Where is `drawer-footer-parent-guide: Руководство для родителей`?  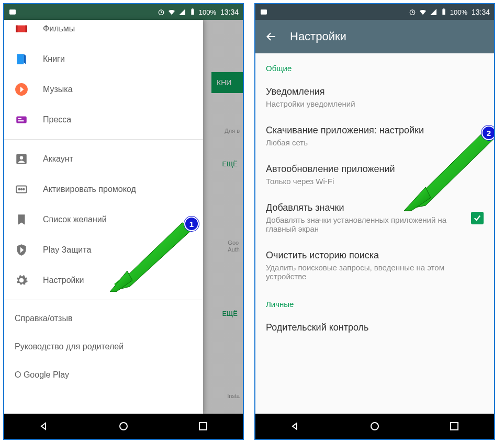
drawer-footer-parent-guide: Руководство для родителей is located at coordinates (104, 347).